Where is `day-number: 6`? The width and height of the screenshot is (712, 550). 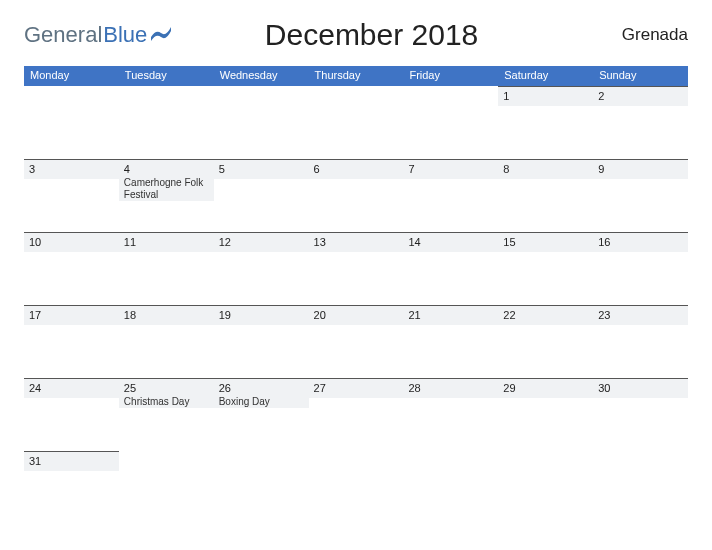
day-number: 6 is located at coordinates (356, 169).